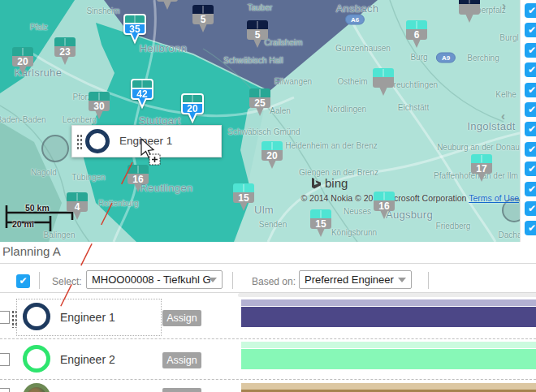 The image size is (536, 392). What do you see at coordinates (65, 52) in the screenshot?
I see `map-pin: 23` at bounding box center [65, 52].